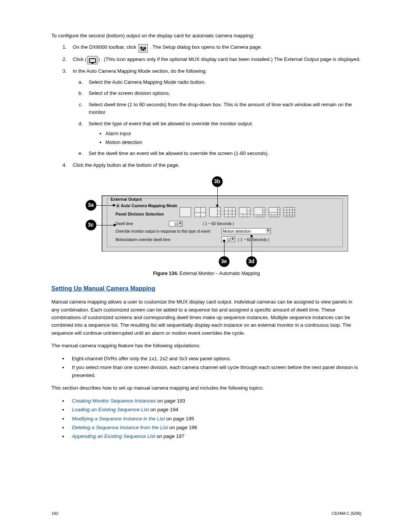 This screenshot has height=532, width=411. What do you see at coordinates (215, 47) in the screenshot?
I see `step-1: On the DX8000 toolbar, click . The Setup…` at bounding box center [215, 47].